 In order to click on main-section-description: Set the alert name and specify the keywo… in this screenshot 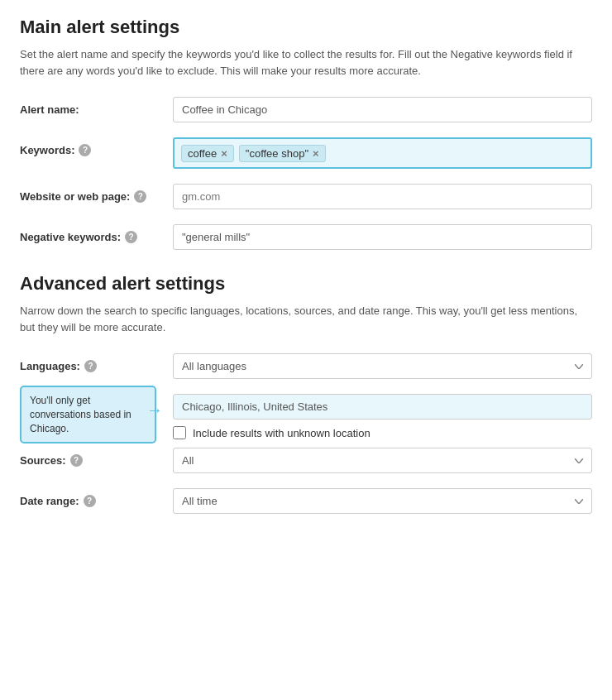, I will do `click(306, 63)`.